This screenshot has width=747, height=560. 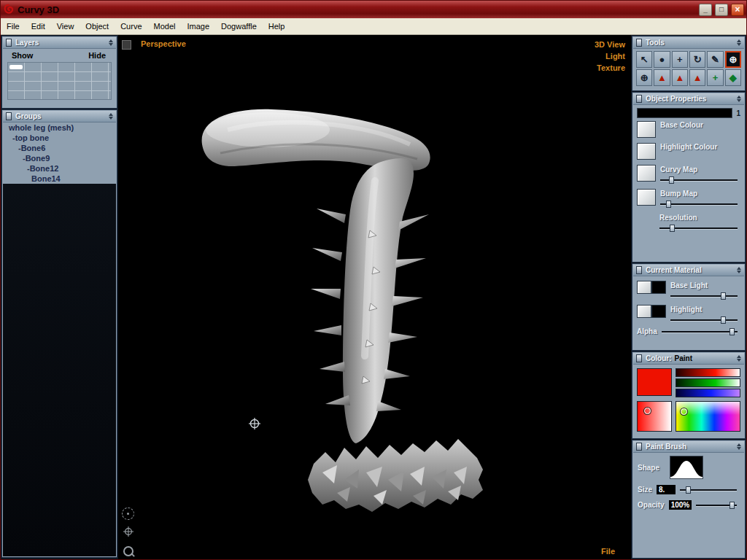 What do you see at coordinates (128, 533) in the screenshot?
I see `pan-icon` at bounding box center [128, 533].